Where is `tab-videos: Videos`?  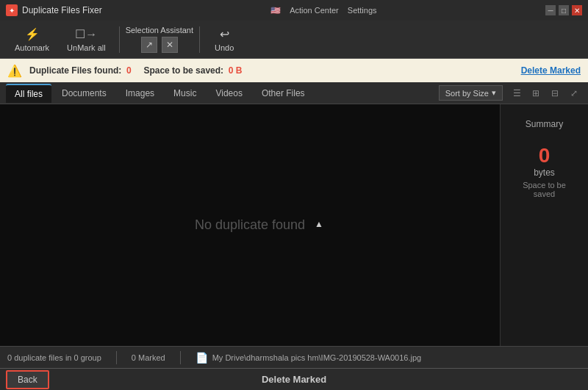 tab-videos: Videos is located at coordinates (229, 93).